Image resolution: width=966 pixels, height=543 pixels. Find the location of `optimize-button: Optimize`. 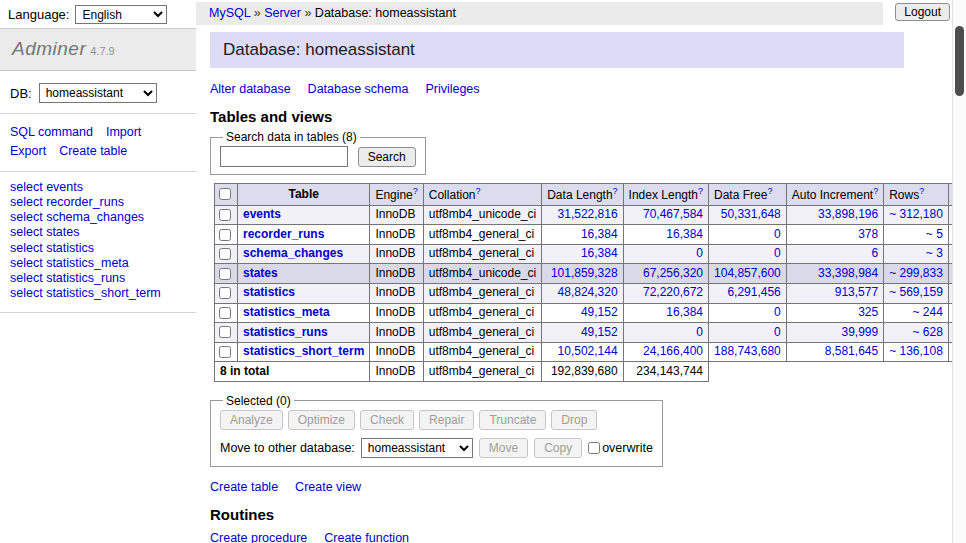

optimize-button: Optimize is located at coordinates (322, 420).